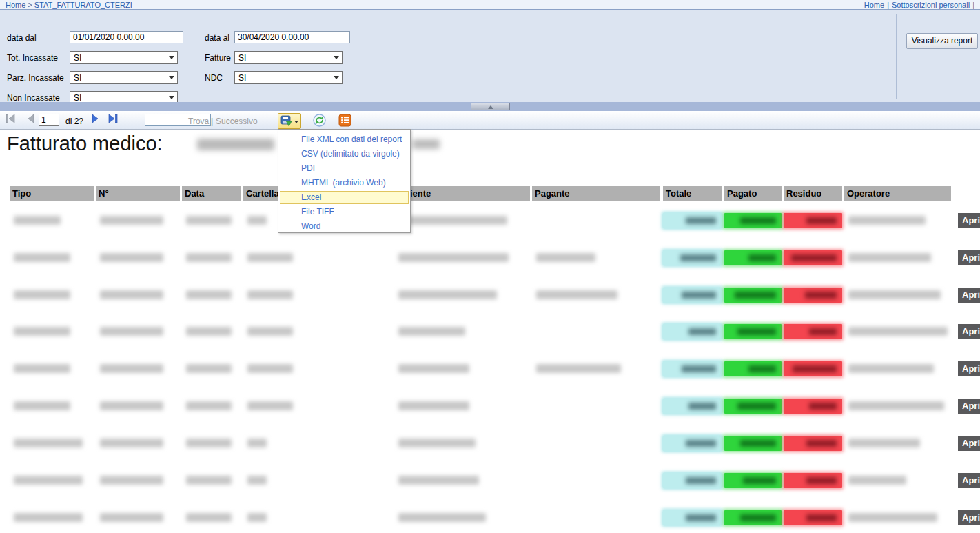 This screenshot has height=533, width=980. I want to click on export-option-file-tiff: File TIFF, so click(345, 212).